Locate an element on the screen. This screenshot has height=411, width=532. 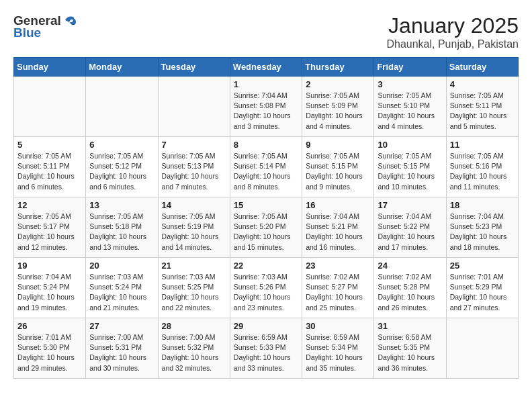
day-info: Sunrise: 7:05 AM Sunset: 5:20 PM Dayligh… is located at coordinates (266, 232).